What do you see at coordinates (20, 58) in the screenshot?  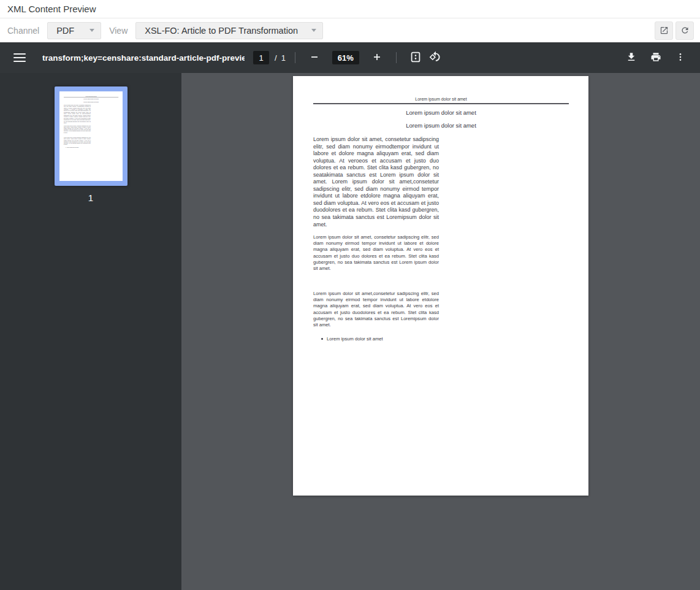 I see `menu-icon` at bounding box center [20, 58].